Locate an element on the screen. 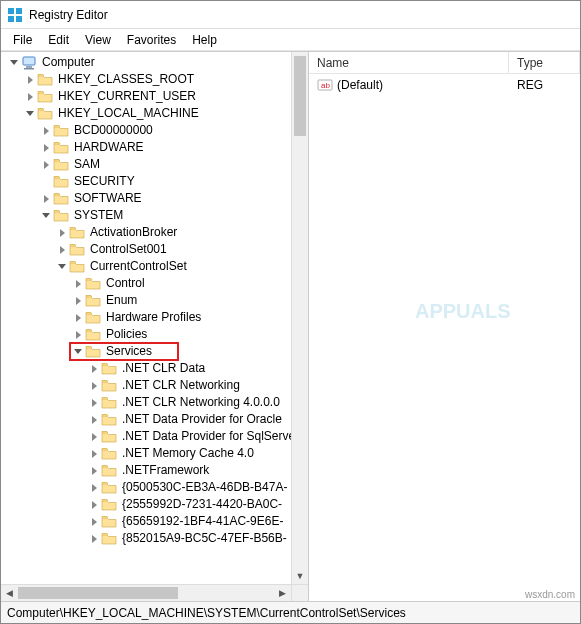  scroll-left-icon: ◀ is located at coordinates (10, 593).